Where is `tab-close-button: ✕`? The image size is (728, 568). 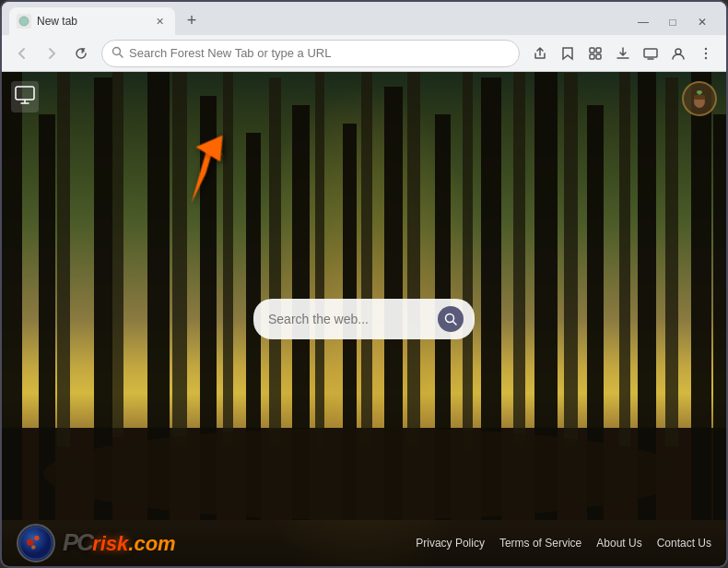
tab-close-button: ✕ is located at coordinates (159, 21).